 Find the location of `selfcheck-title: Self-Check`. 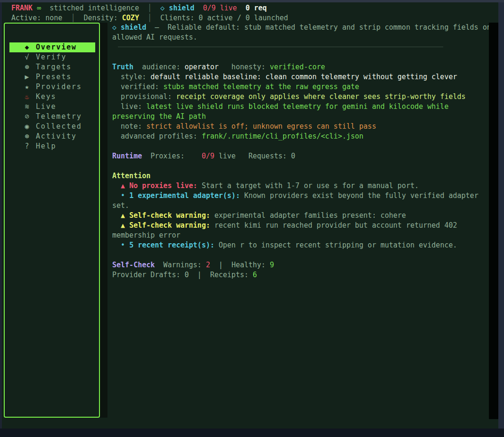

selfcheck-title: Self-Check is located at coordinates (133, 265).